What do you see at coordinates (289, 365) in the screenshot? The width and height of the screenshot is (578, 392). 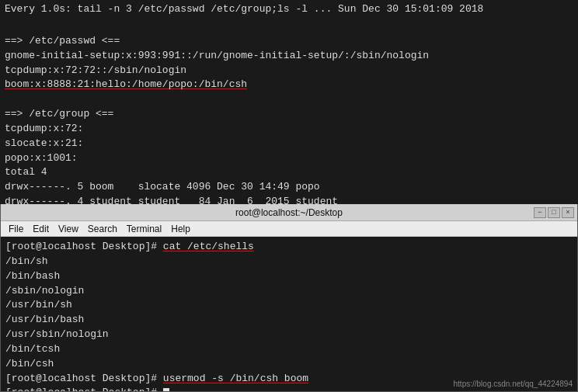 I see `bottom-terminal-line: /bin/csh` at bounding box center [289, 365].